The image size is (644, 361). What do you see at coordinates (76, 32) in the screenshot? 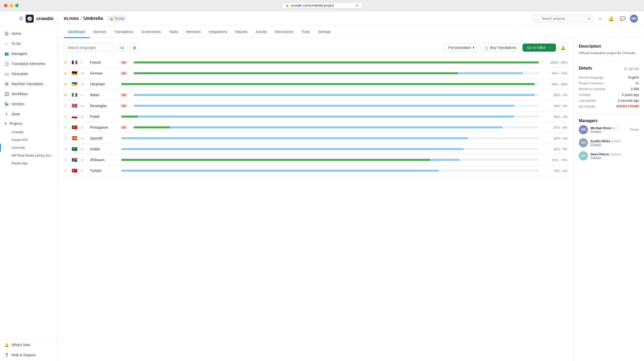
I see `tab-dashboard: Dashboard` at bounding box center [76, 32].